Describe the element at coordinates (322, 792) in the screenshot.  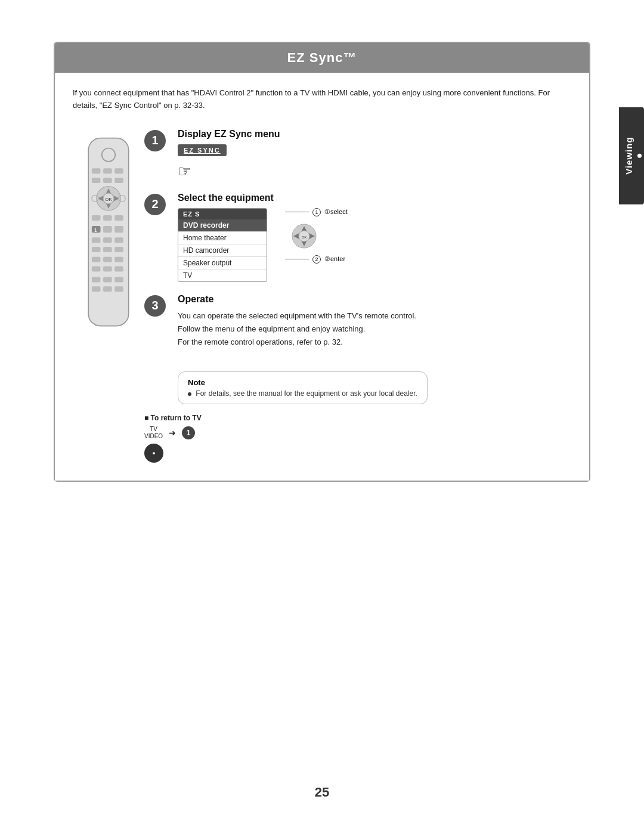
I see `page-number: 25` at that location.